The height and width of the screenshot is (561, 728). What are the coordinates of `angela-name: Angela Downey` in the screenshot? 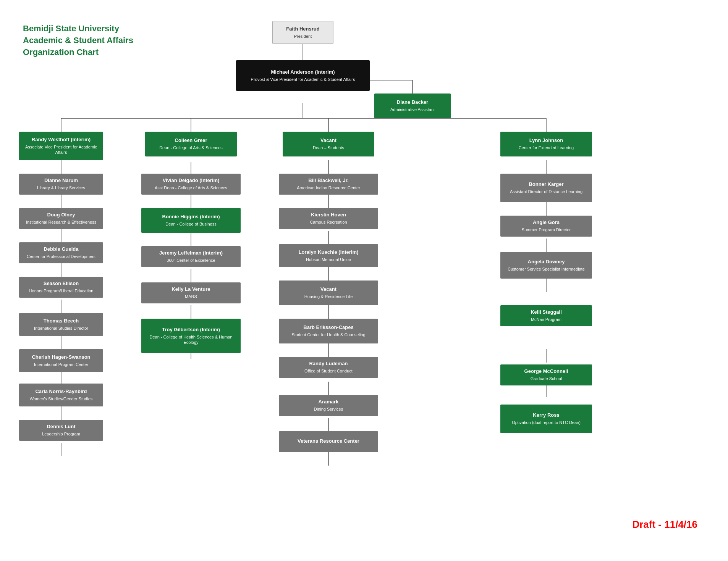 It's located at (546, 262).